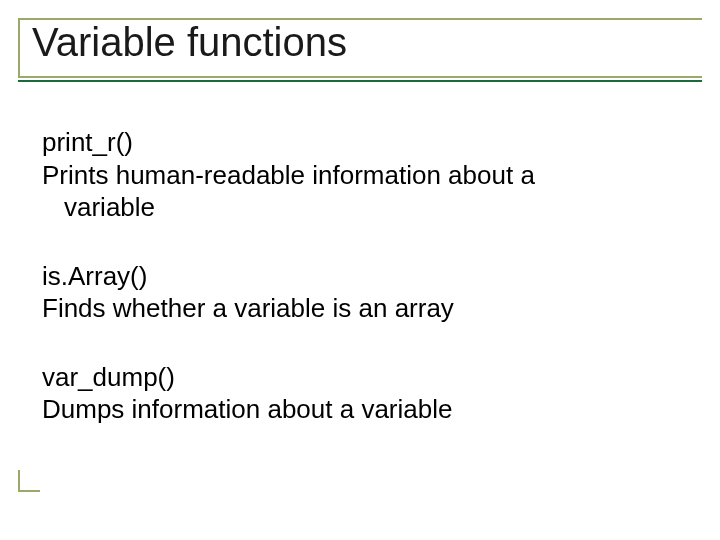 This screenshot has width=720, height=540. What do you see at coordinates (360, 308) in the screenshot?
I see `function-desc-line: Finds whether a variable is an array` at bounding box center [360, 308].